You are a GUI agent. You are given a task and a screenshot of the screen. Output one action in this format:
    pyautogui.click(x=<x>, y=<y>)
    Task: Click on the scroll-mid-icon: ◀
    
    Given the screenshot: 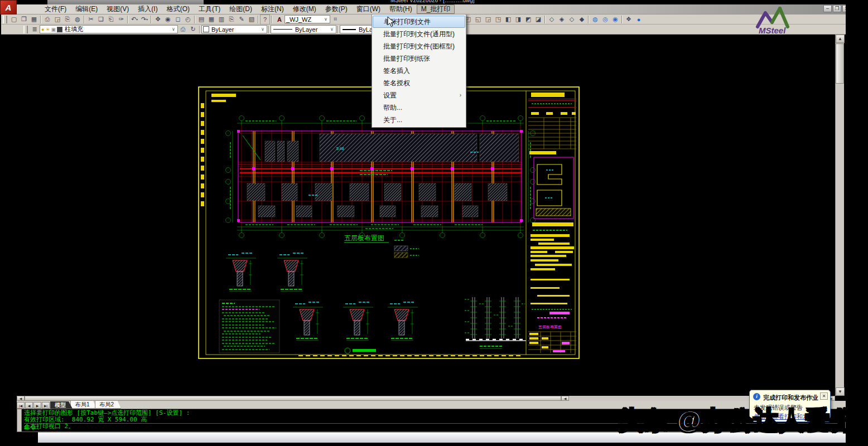 What is the action you would take?
    pyautogui.click(x=565, y=398)
    